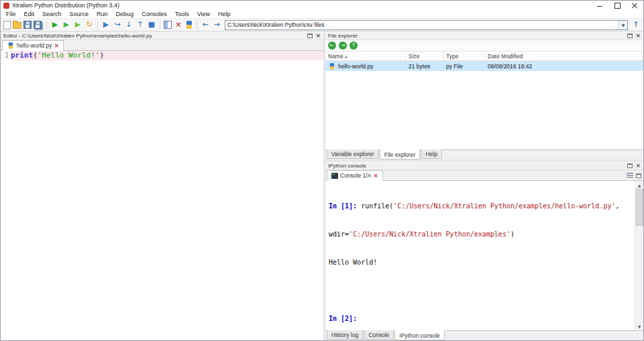 The width and height of the screenshot is (644, 341). I want to click on file-row-hello-world: hello-world.py 21 bytes py File 08/08/20…, so click(484, 66).